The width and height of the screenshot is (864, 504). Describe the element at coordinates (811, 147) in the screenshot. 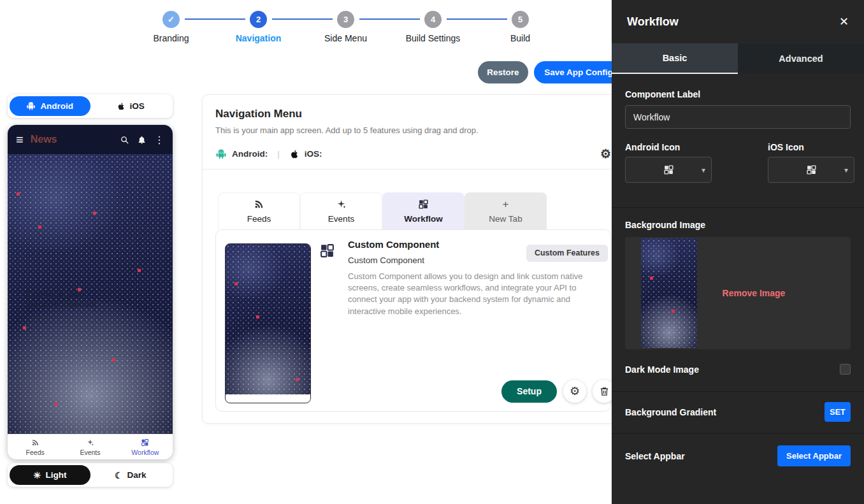

I see `ios-icon-field-label: iOS Icon` at that location.